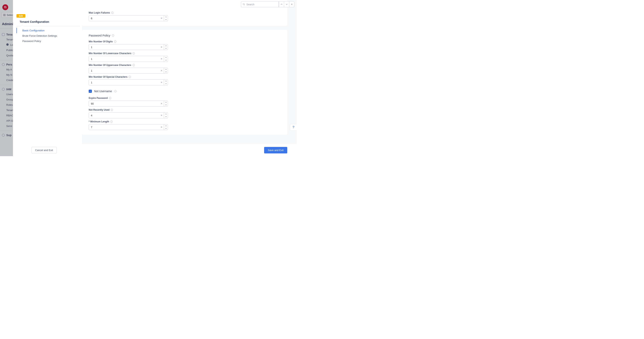 The image size is (644, 339). I want to click on chevron-down-icon, so click(287, 4).